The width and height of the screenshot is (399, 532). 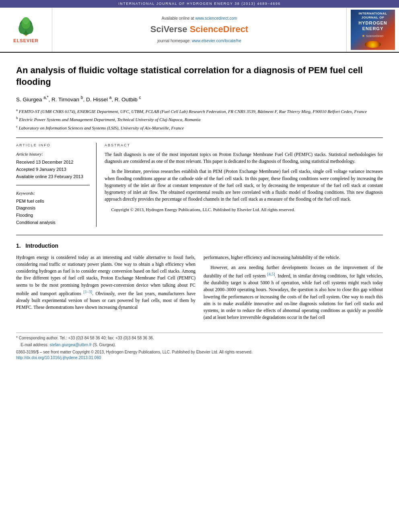 What do you see at coordinates (53, 162) in the screenshot?
I see `received-date: Received 13 December 2012` at bounding box center [53, 162].